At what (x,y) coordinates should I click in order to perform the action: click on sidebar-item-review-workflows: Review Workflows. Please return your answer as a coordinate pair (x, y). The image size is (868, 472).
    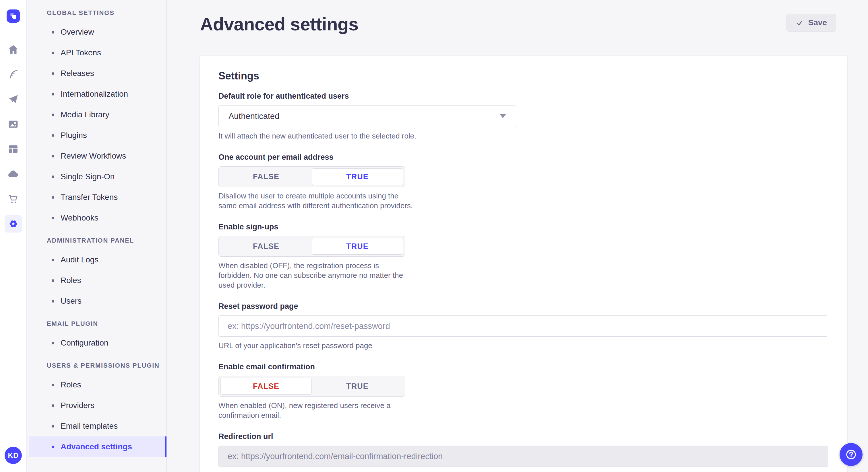
    Looking at the image, I should click on (98, 156).